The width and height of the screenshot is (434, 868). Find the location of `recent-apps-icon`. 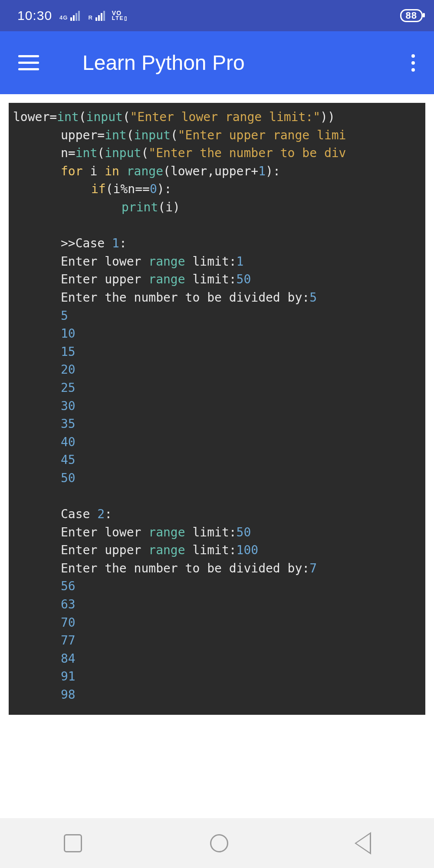

recent-apps-icon is located at coordinates (73, 843).